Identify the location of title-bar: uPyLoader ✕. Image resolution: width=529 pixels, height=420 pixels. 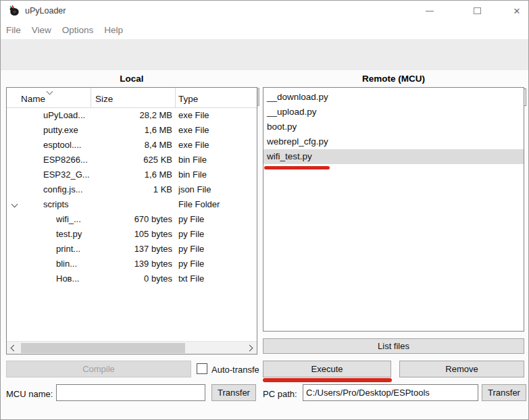
(265, 11).